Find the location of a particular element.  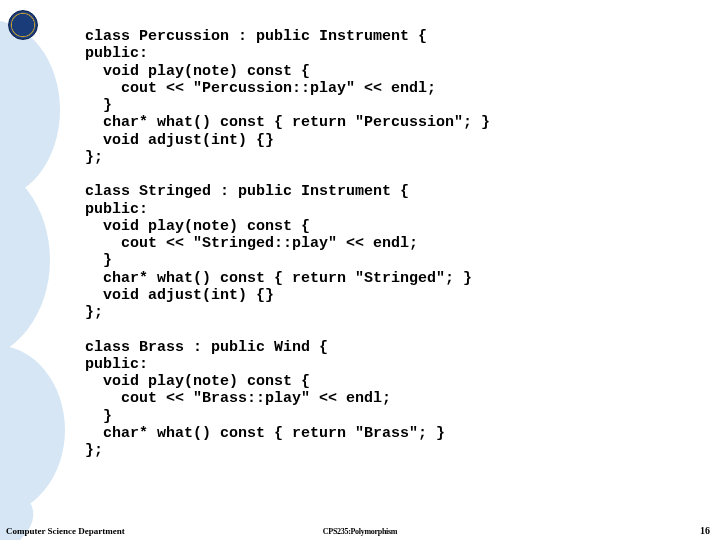

slide-number: 16 is located at coordinates (705, 530).